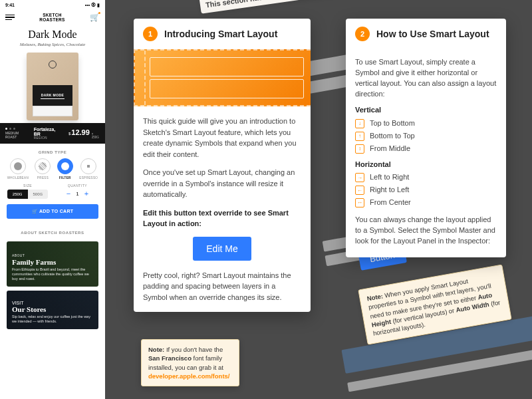 The height and width of the screenshot is (399, 532). Describe the element at coordinates (17, 194) in the screenshot. I see `size-250g: 250G` at that location.